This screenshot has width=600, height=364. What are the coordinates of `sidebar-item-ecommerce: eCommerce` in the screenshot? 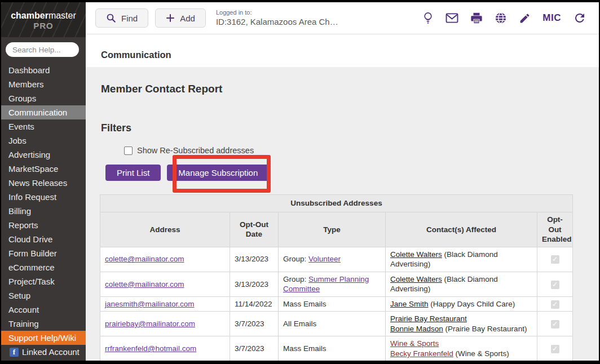 It's located at (43, 267).